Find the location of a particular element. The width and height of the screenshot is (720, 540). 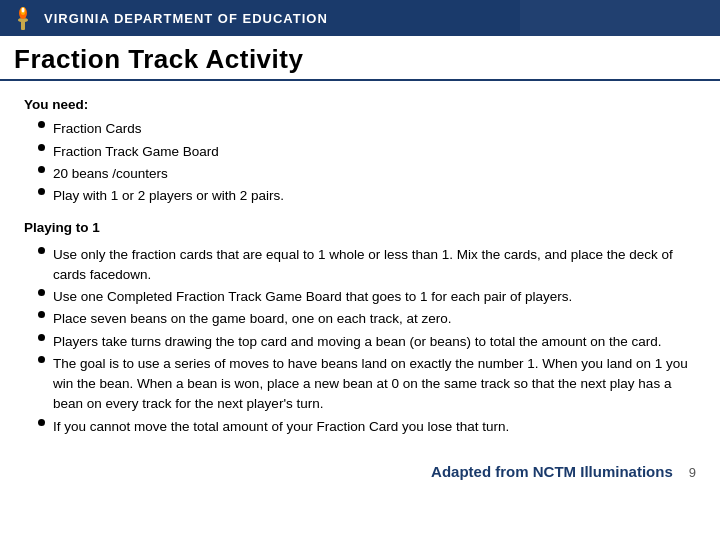

page-title-bar: Fraction Track Activity is located at coordinates (360, 58).